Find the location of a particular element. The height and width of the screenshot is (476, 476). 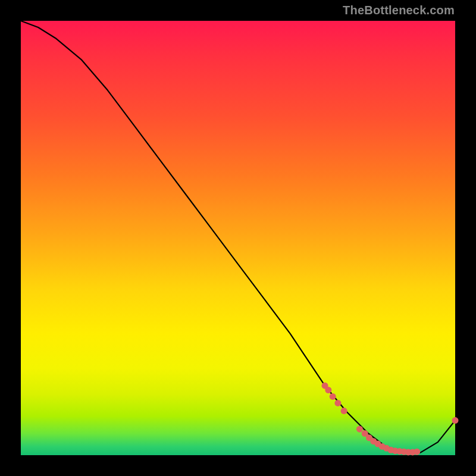

watermark-text: TheBottleneck.com is located at coordinates (399, 11).